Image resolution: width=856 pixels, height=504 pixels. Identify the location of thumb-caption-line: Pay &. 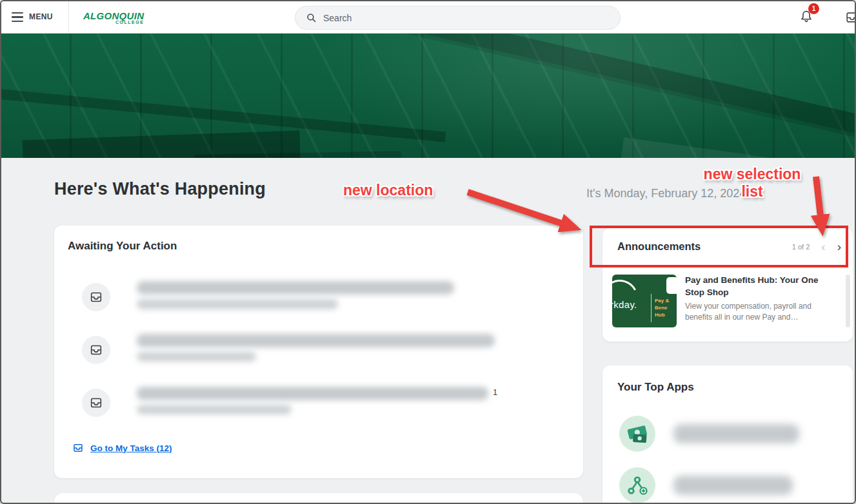
(662, 301).